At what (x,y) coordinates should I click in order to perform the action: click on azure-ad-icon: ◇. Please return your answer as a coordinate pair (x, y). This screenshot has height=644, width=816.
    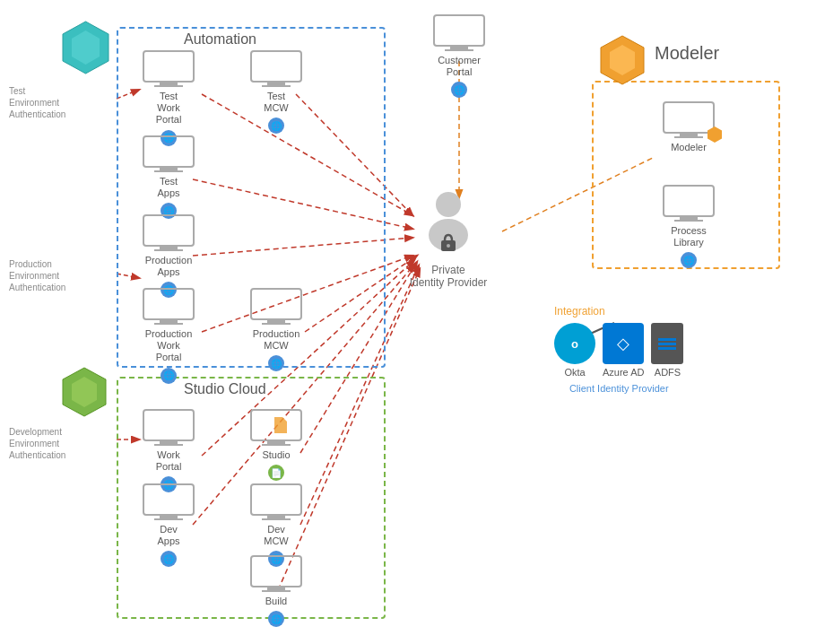
    Looking at the image, I should click on (623, 344).